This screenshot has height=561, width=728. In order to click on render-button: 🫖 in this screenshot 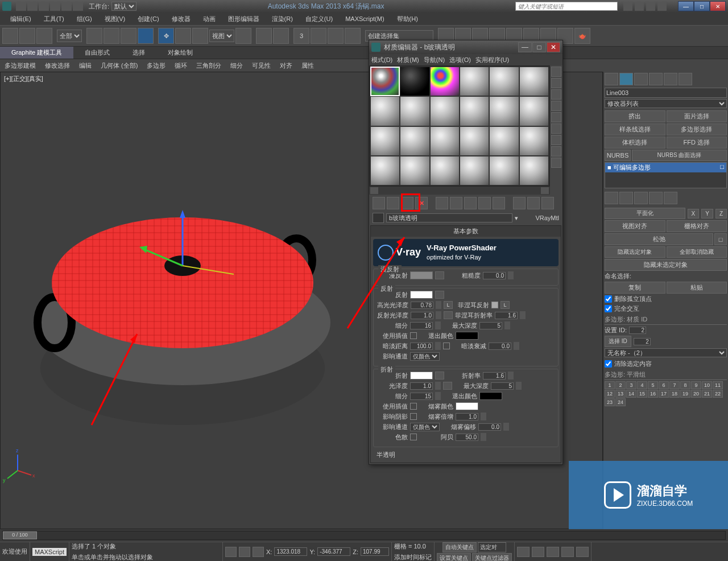, I will do `click(582, 36)`.